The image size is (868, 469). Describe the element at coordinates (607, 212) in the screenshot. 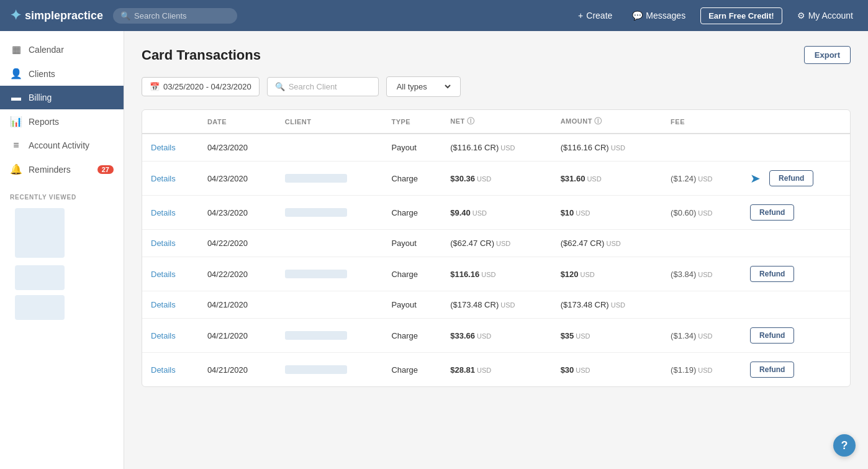

I see `cell-amount: $10USD` at that location.